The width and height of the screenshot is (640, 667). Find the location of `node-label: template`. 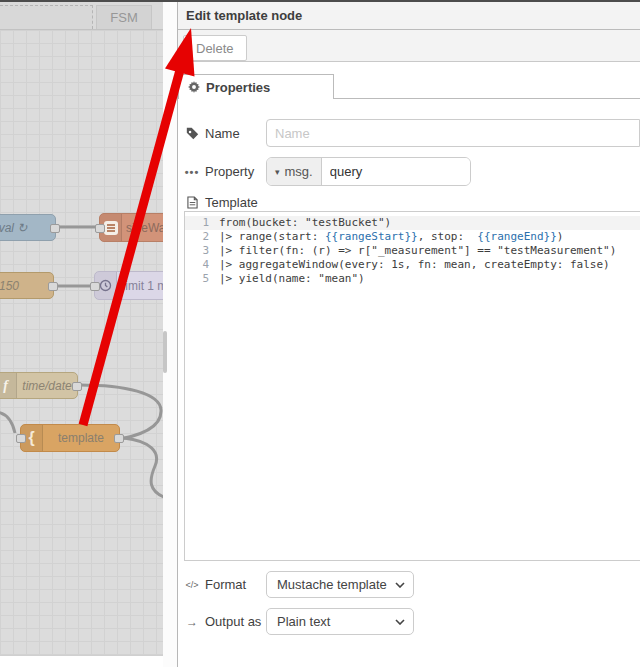

node-label: template is located at coordinates (81, 438).